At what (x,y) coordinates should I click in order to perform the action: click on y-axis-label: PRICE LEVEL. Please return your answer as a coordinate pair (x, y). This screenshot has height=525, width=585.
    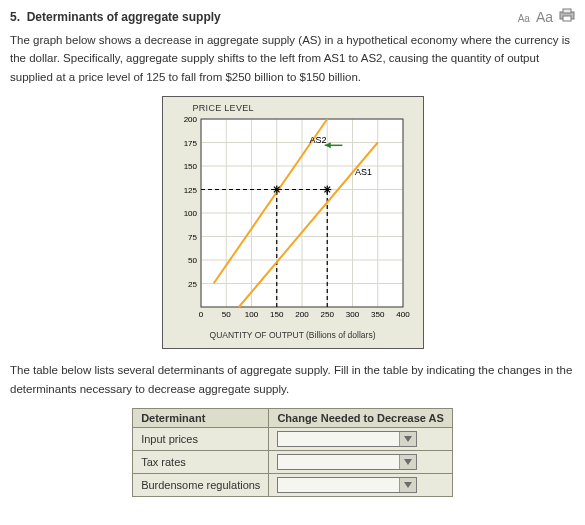
    Looking at the image, I should click on (303, 108).